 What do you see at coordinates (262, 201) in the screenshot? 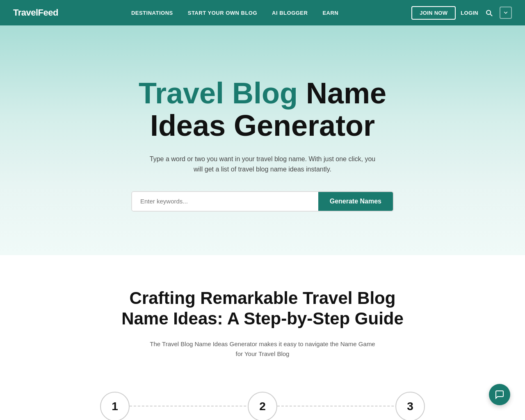
I see `keyword-search-bar: Generate Names` at bounding box center [262, 201].